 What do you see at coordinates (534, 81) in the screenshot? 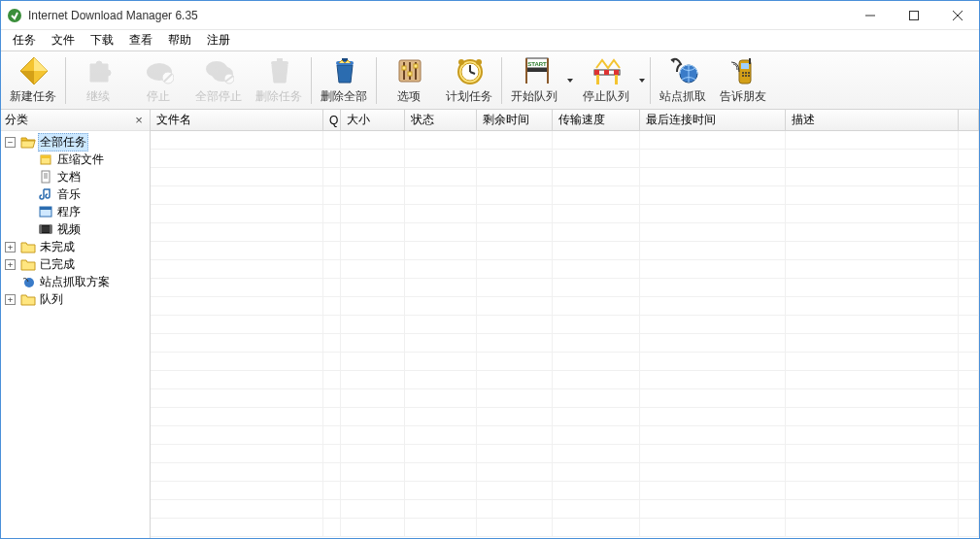
I see `start-queue-button: START开始队列` at bounding box center [534, 81].